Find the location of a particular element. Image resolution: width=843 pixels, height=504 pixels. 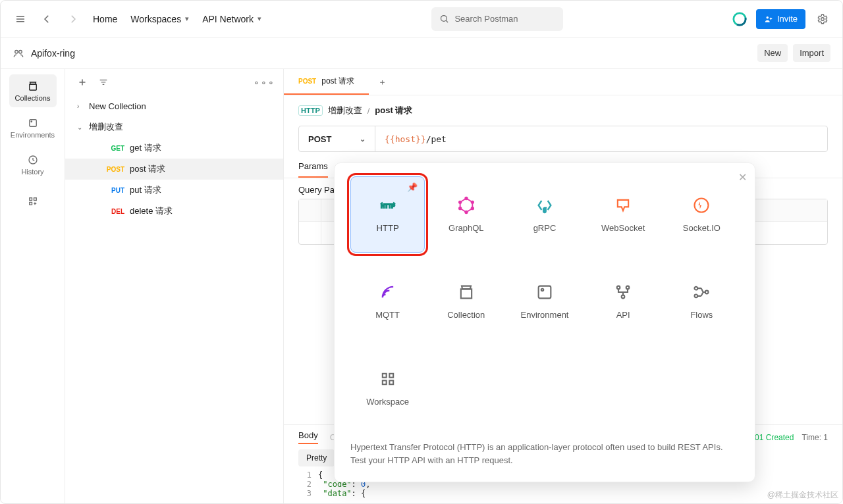

flows-icon is located at coordinates (701, 293).